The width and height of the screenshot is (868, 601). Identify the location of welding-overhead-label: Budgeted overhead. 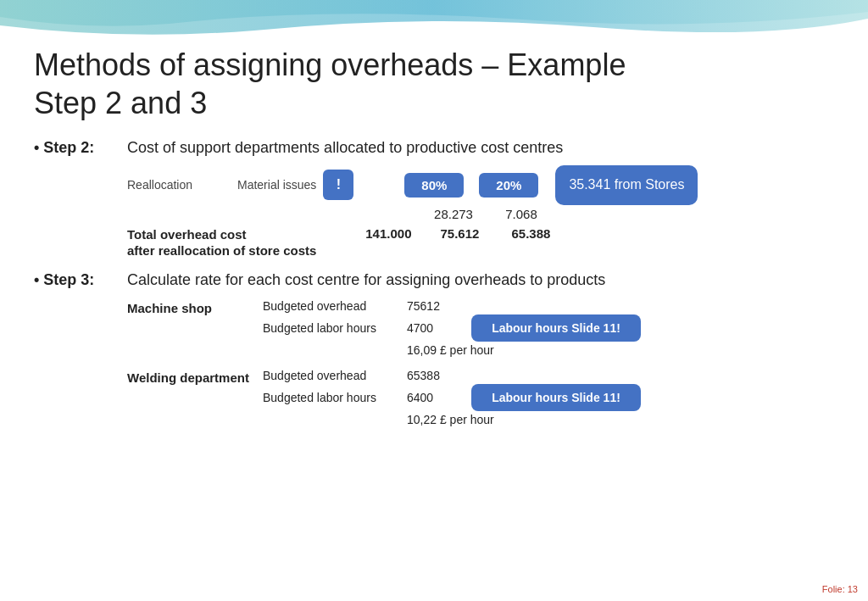
(335, 376).